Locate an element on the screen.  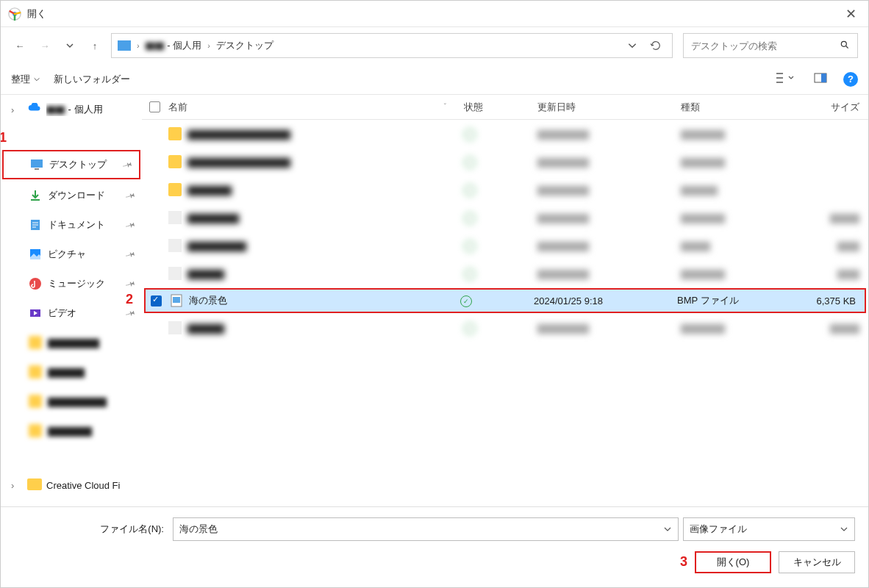
download-icon is located at coordinates (35, 196).